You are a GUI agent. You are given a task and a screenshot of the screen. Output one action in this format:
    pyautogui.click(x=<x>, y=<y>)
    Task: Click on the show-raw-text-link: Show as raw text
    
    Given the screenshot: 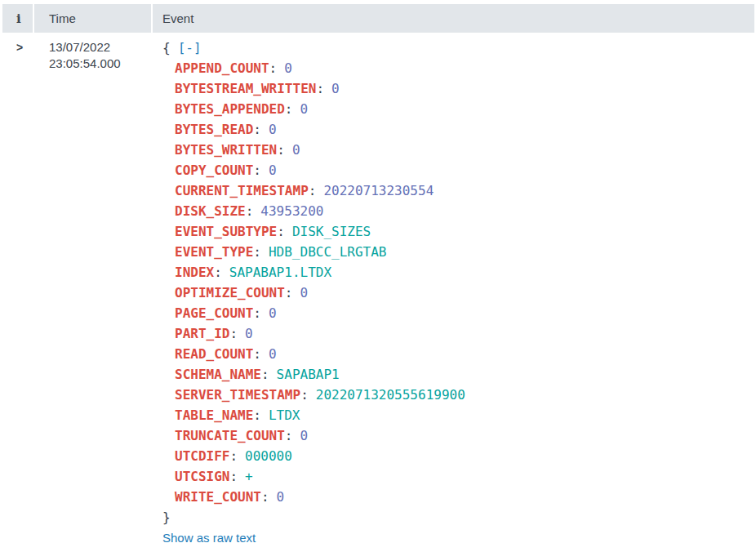 What is the action you would take?
    pyautogui.click(x=209, y=537)
    